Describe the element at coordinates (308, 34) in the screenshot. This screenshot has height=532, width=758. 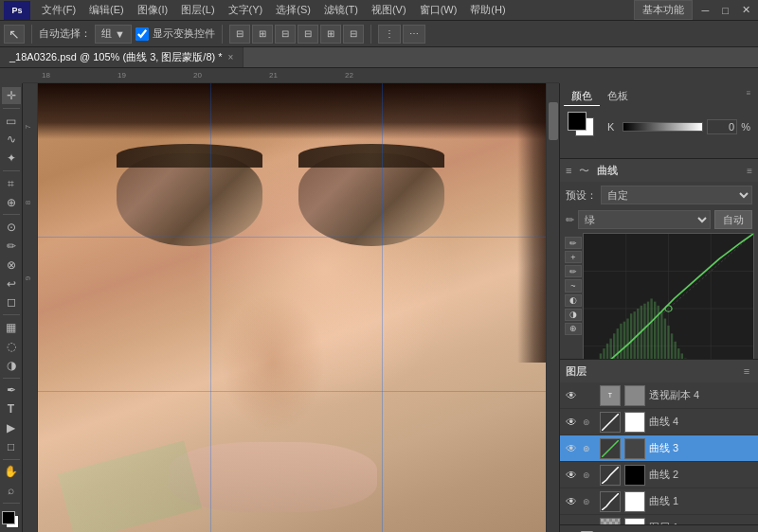
I see `align-top-btn: ⊟` at that location.